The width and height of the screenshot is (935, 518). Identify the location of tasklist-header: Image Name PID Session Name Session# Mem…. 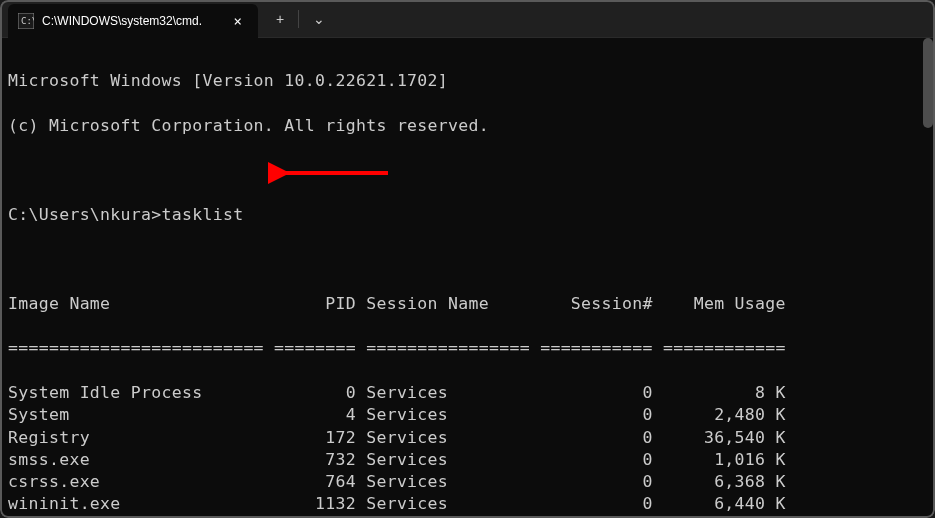
(468, 304).